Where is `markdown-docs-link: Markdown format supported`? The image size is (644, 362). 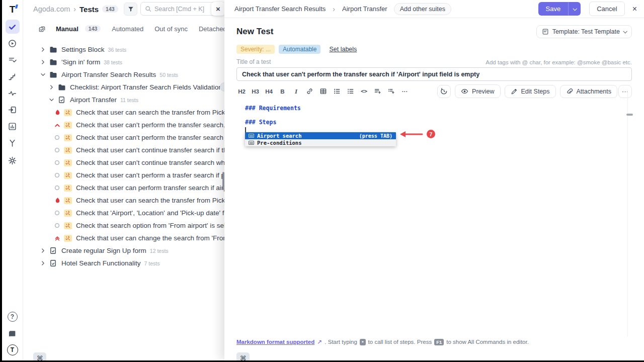 markdown-docs-link: Markdown format supported is located at coordinates (276, 342).